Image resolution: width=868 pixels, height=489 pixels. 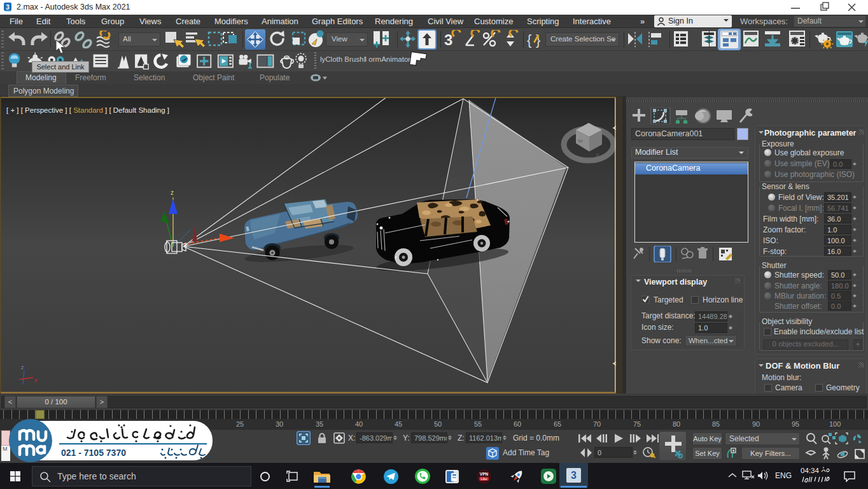 What do you see at coordinates (484, 479) in the screenshot?
I see `svg-text: Like` at bounding box center [484, 479].